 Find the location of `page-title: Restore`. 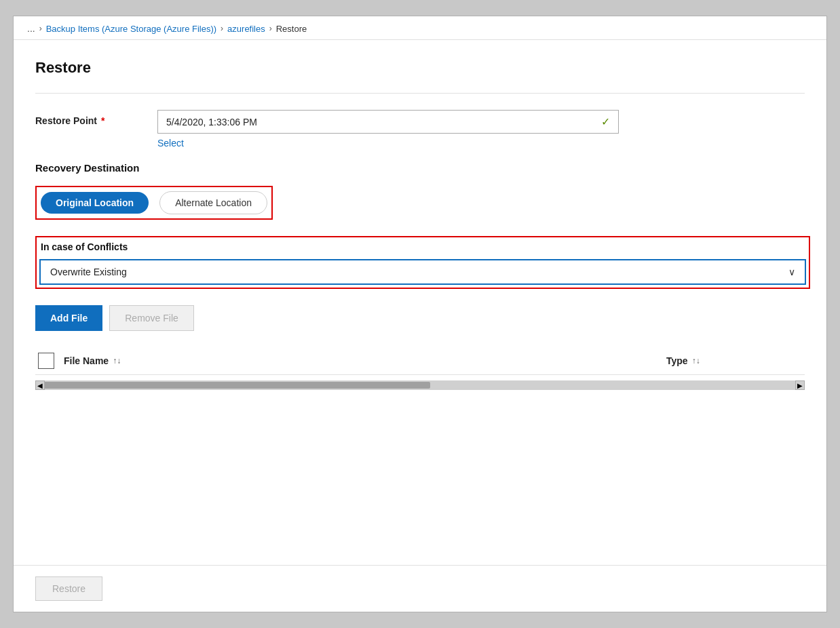

page-title: Restore is located at coordinates (420, 68).